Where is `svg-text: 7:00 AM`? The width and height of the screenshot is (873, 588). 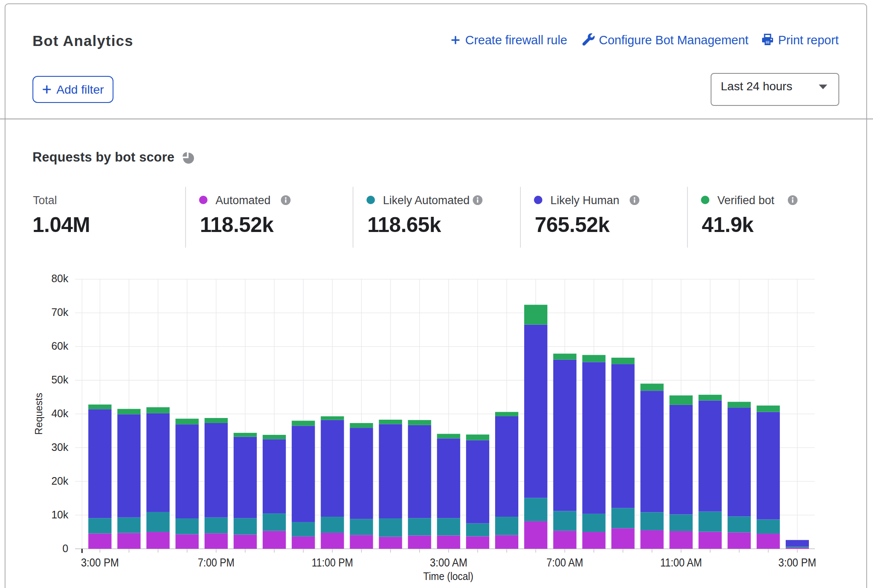
svg-text: 7:00 AM is located at coordinates (565, 562).